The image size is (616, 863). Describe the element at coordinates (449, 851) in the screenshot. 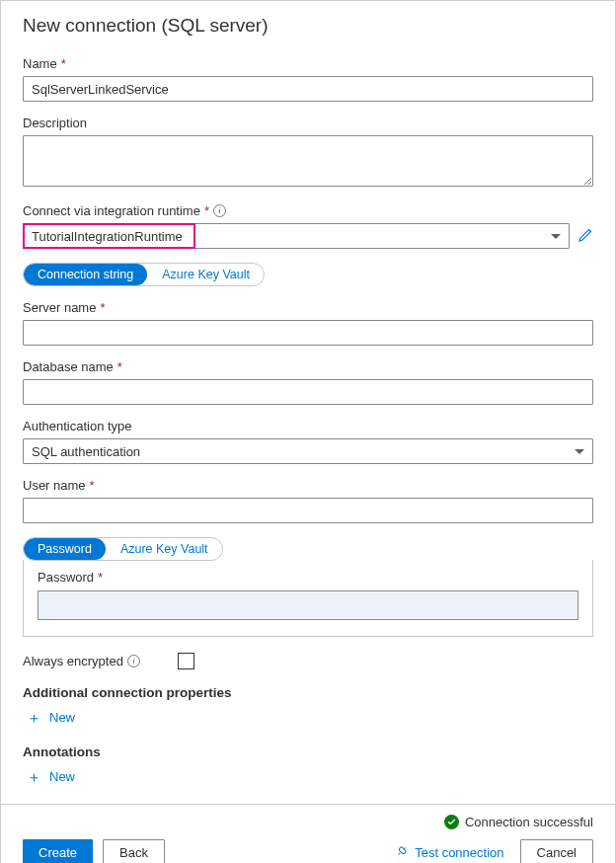

I see `test-connection-button: Test connection` at that location.